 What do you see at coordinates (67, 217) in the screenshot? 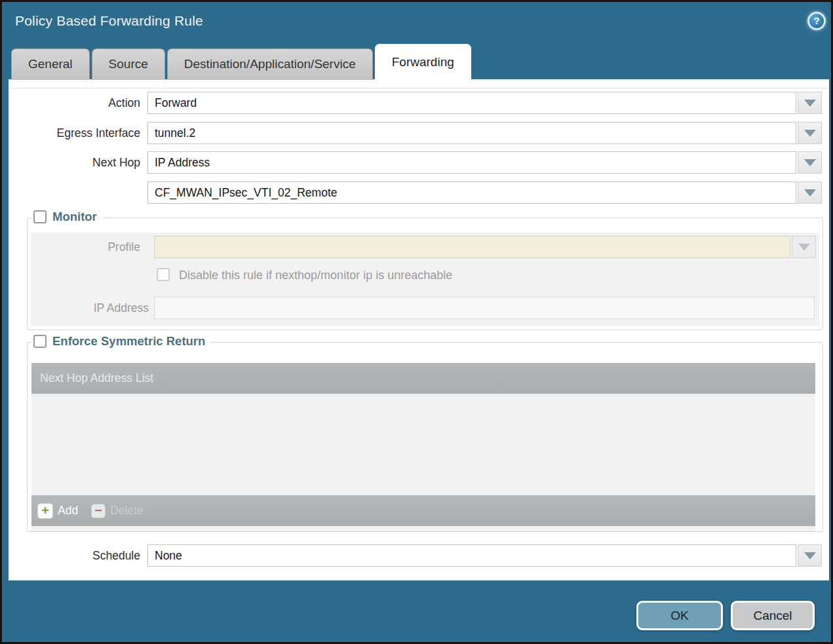
I see `monitor-legend: Monitor` at bounding box center [67, 217].